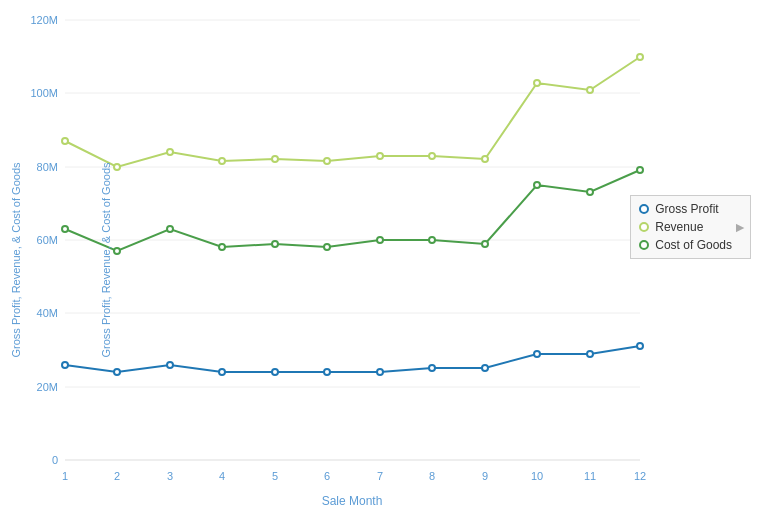  What do you see at coordinates (117, 476) in the screenshot?
I see `svg-text: 2` at bounding box center [117, 476].